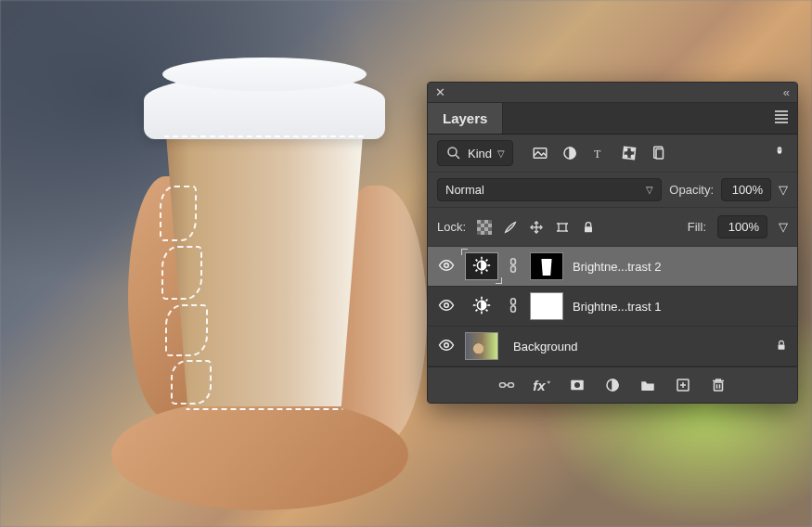 This screenshot has width=812, height=527. What do you see at coordinates (780, 153) in the screenshot?
I see `filter-toggle-icon` at bounding box center [780, 153].